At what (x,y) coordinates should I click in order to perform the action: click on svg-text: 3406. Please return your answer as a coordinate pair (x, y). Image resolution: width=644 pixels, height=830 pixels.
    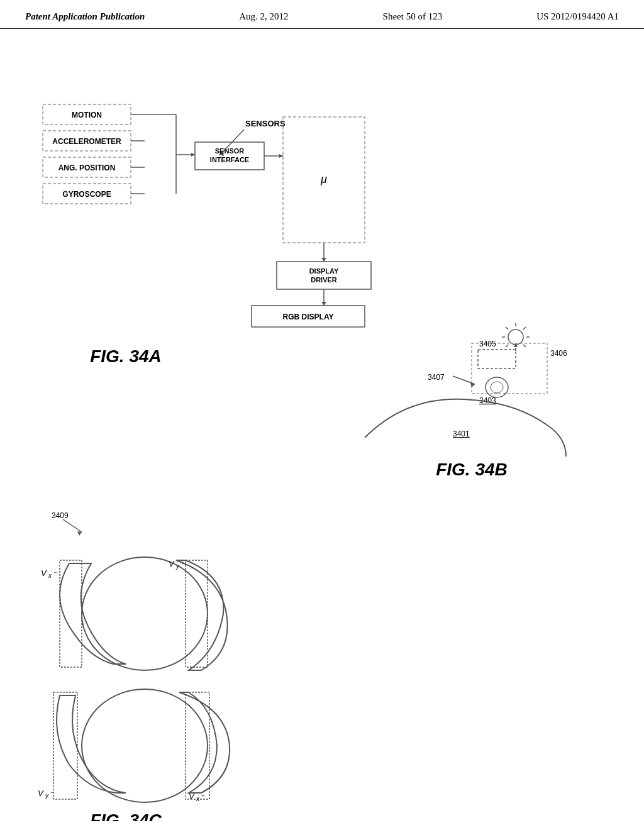
    Looking at the image, I should click on (558, 353).